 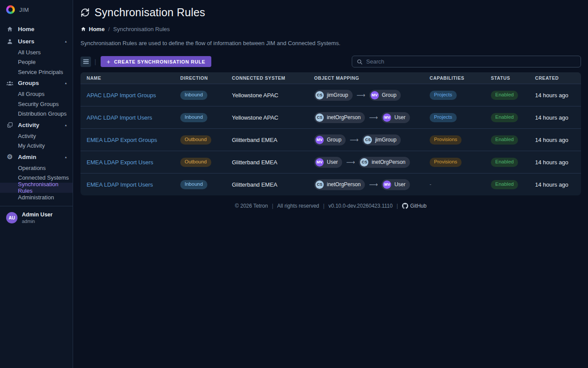 I want to click on sidebar-item-people: People, so click(x=36, y=62).